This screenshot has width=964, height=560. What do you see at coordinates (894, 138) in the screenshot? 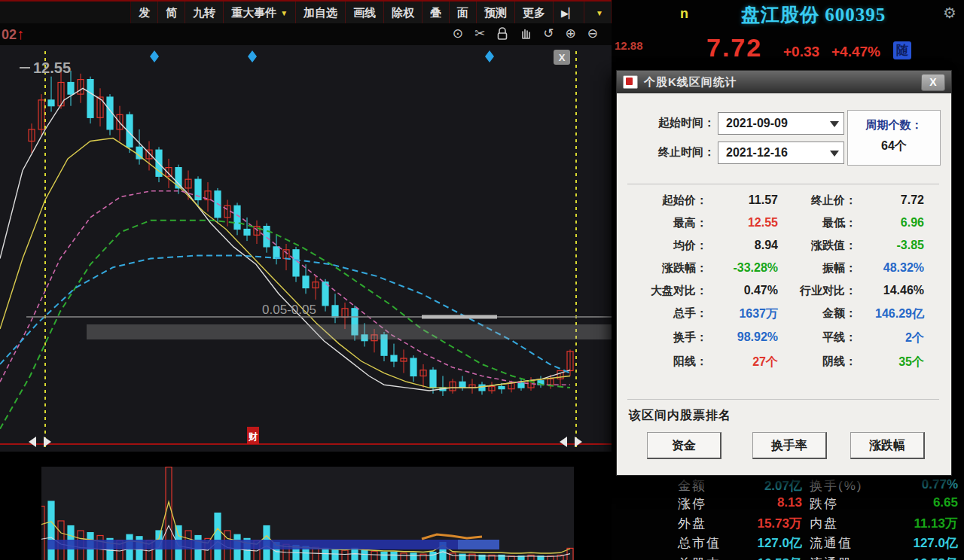
I see `period-count-box: 周期个数： 64个` at bounding box center [894, 138].